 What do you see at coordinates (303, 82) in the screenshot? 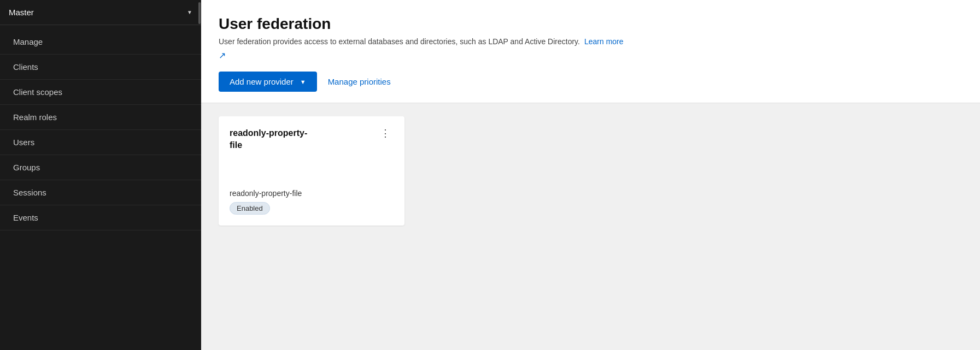
I see `add-provider-dropdown-arrow: ▼` at bounding box center [303, 82].